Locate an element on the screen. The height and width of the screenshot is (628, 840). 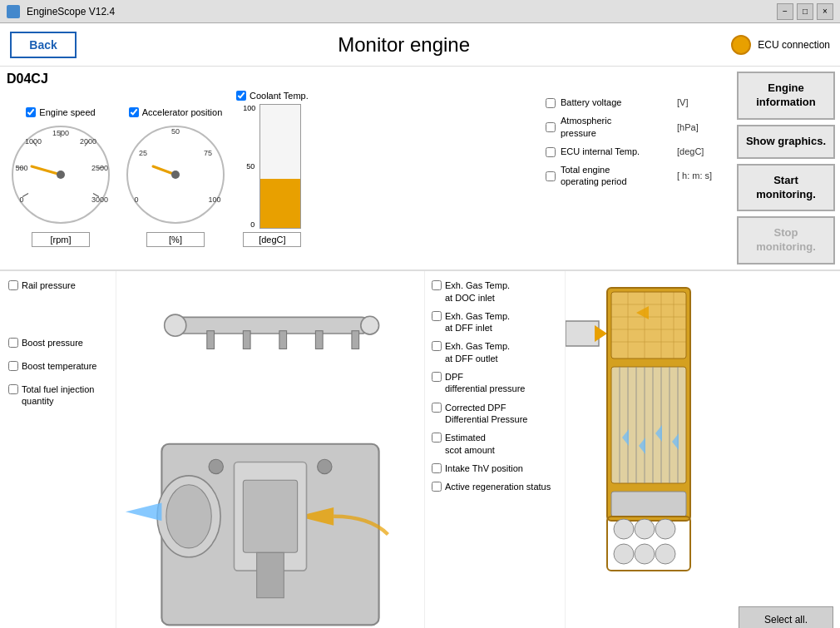
atmospheric-checkbox is located at coordinates (551, 127).